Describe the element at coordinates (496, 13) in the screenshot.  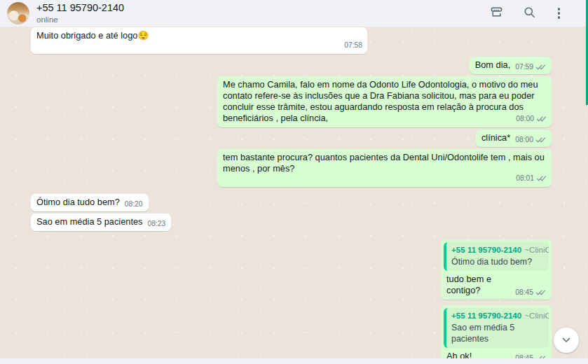
I see `storefront-catalog-button` at that location.